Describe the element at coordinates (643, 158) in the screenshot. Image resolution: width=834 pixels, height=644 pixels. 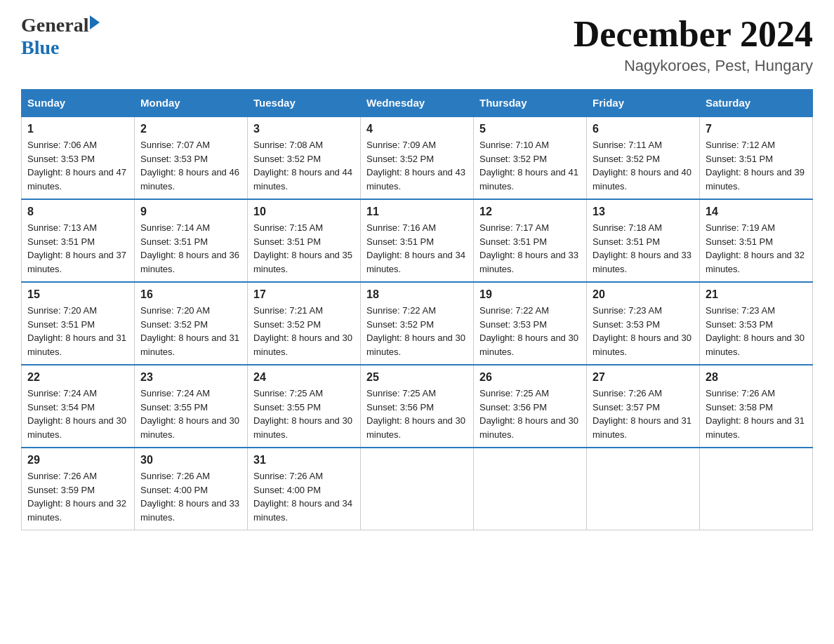
I see `calendar-cell: 6Sunrise: 7:11 AMSunset: 3:52 PMDaylight…` at that location.